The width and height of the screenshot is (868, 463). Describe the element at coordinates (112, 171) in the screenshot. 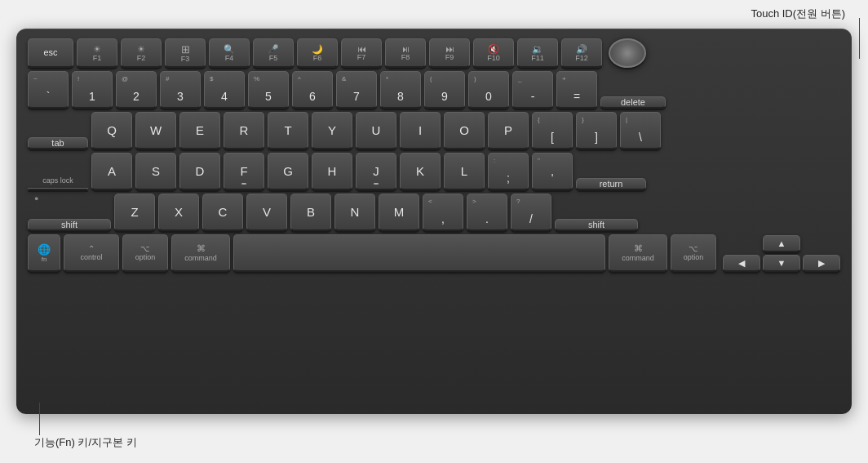

I see `key-a: A` at that location.